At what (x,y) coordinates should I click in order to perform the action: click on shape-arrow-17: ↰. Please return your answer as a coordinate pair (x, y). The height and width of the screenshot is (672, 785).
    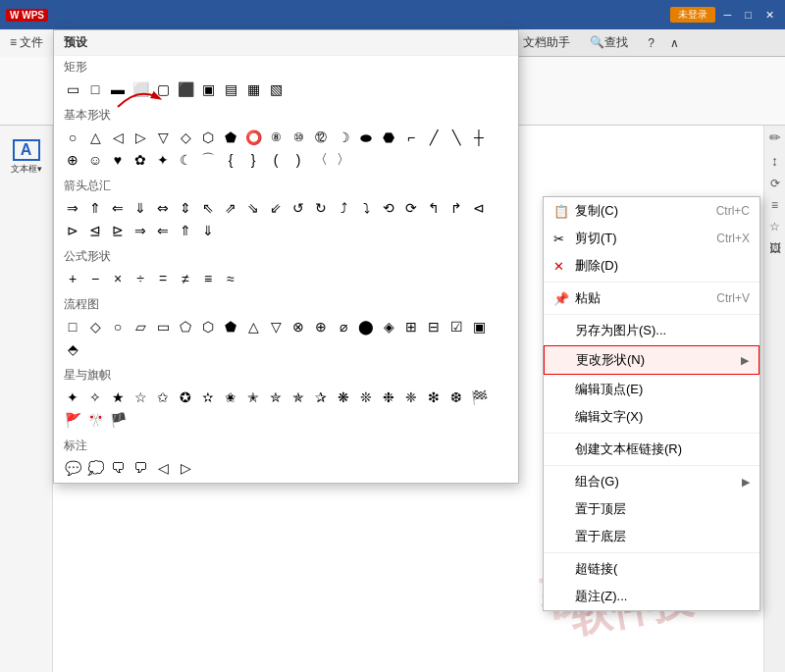
    Looking at the image, I should click on (434, 208).